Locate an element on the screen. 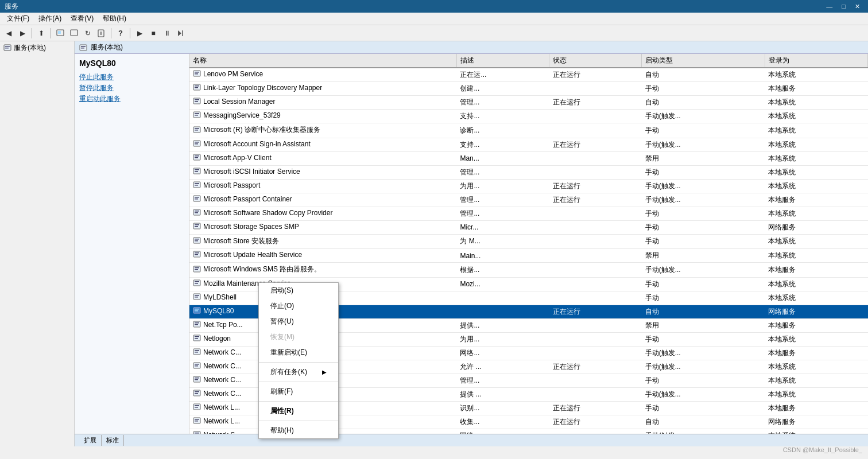 The height and width of the screenshot is (459, 868). refresh-button: ↻ is located at coordinates (88, 33).